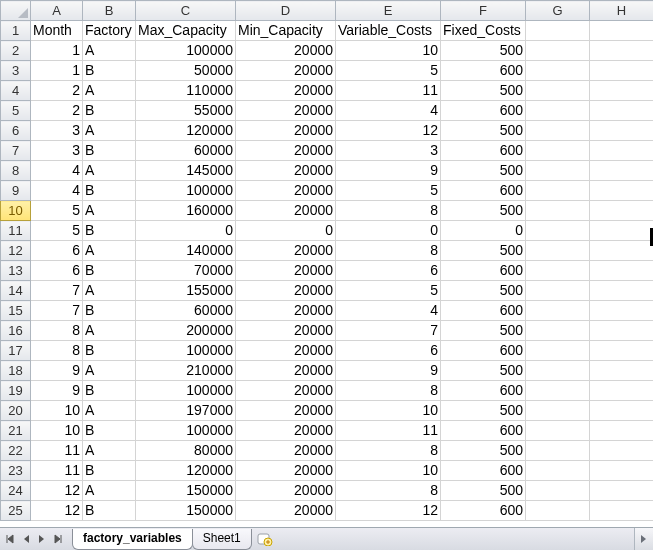  What do you see at coordinates (16, 191) in the screenshot?
I see `row-header: 9` at bounding box center [16, 191].